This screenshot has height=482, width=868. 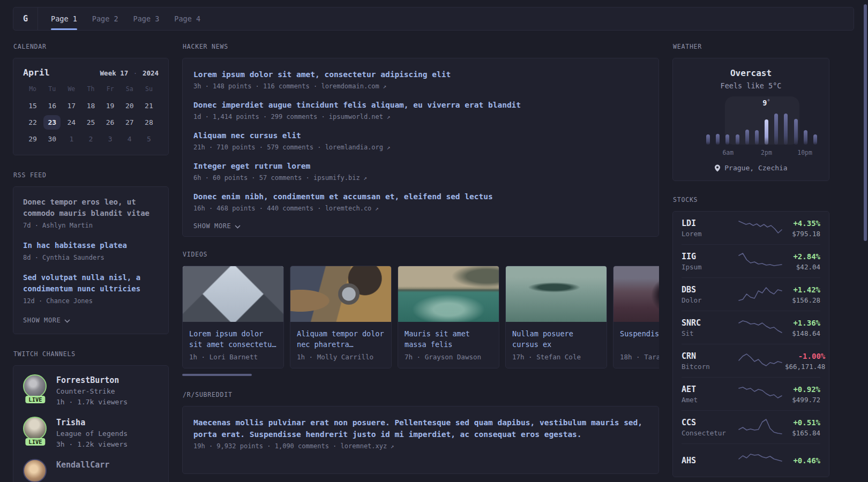 What do you see at coordinates (803, 328) in the screenshot?
I see `stock-values: +1.36%$148.64` at bounding box center [803, 328].